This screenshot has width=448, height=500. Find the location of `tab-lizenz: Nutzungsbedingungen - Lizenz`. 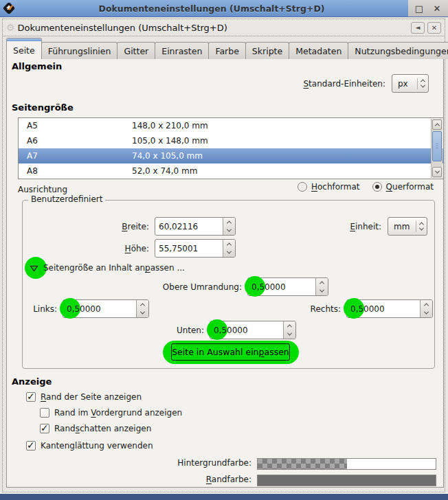

tab-lizenz: Nutzungsbedingungen - Lizenz is located at coordinates (398, 51).